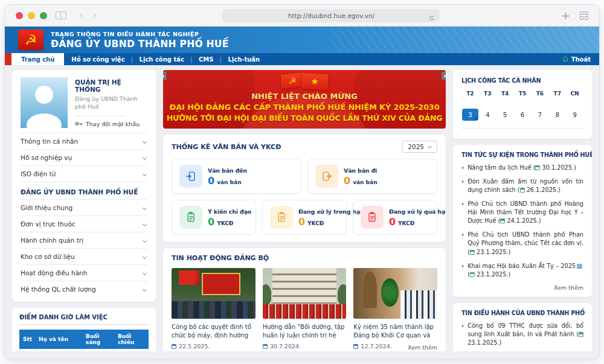 Image resolution: width=604 pixels, height=364 pixels. I want to click on address-bar: http://duubnd.hue.egov.vn/, so click(331, 16).